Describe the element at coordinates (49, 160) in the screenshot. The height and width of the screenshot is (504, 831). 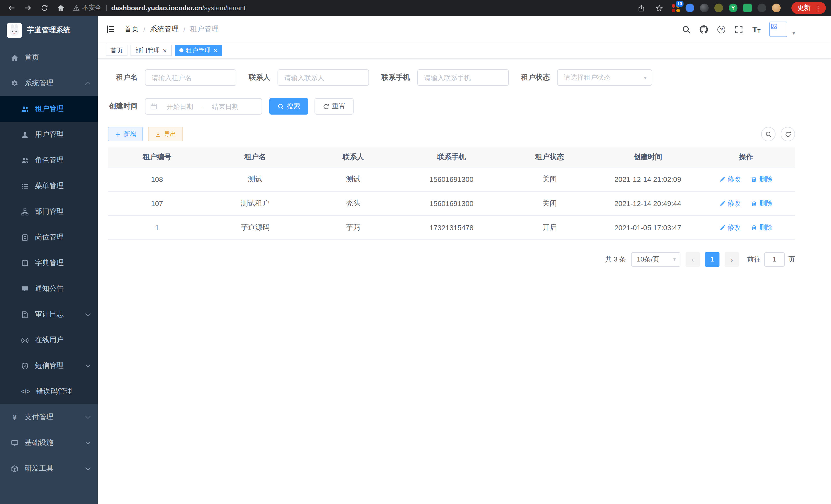
I see `sidebar-item-role: 角色管理` at that location.